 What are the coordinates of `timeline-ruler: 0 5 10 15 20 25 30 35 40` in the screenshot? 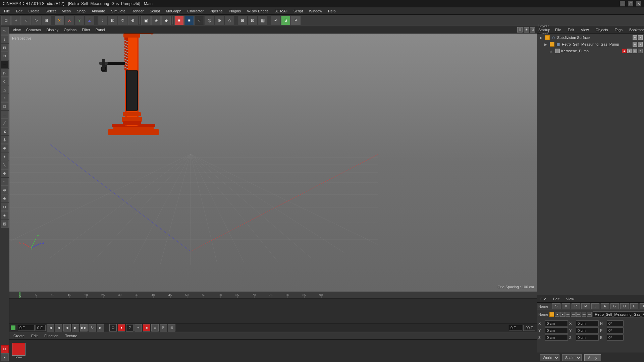 It's located at (273, 295).